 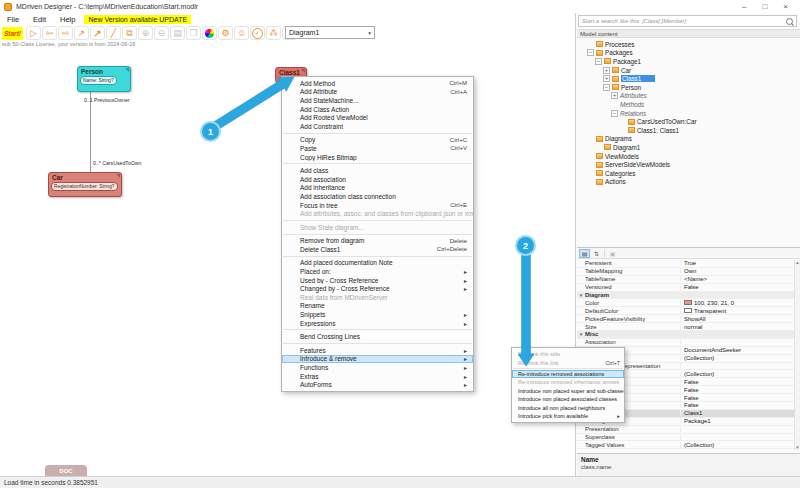 What do you see at coordinates (90, 132) in the screenshot?
I see `association-line` at bounding box center [90, 132].